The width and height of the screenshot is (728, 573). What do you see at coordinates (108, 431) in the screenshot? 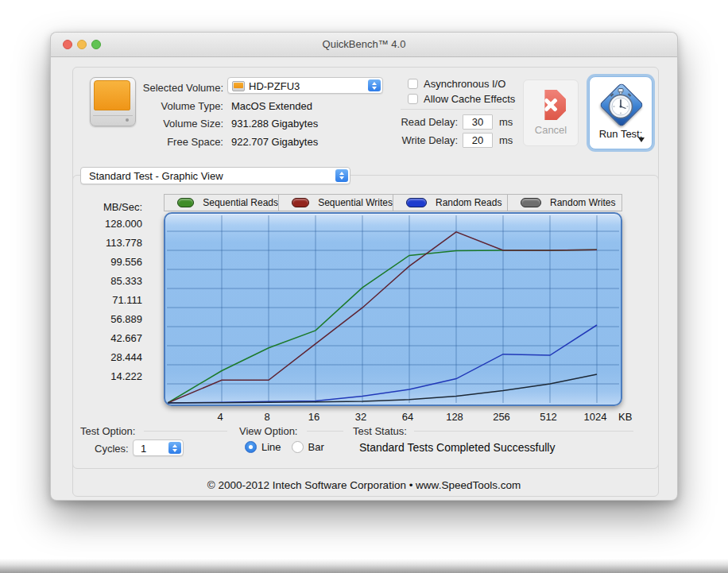
I see `test-option-label: Test Option:` at bounding box center [108, 431].